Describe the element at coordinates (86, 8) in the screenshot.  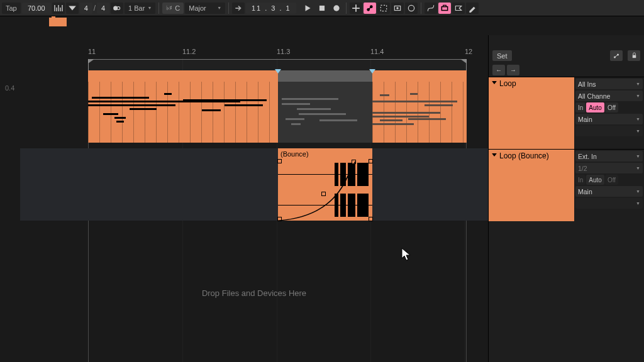
I see `time-sig-numerator: 4` at that location.